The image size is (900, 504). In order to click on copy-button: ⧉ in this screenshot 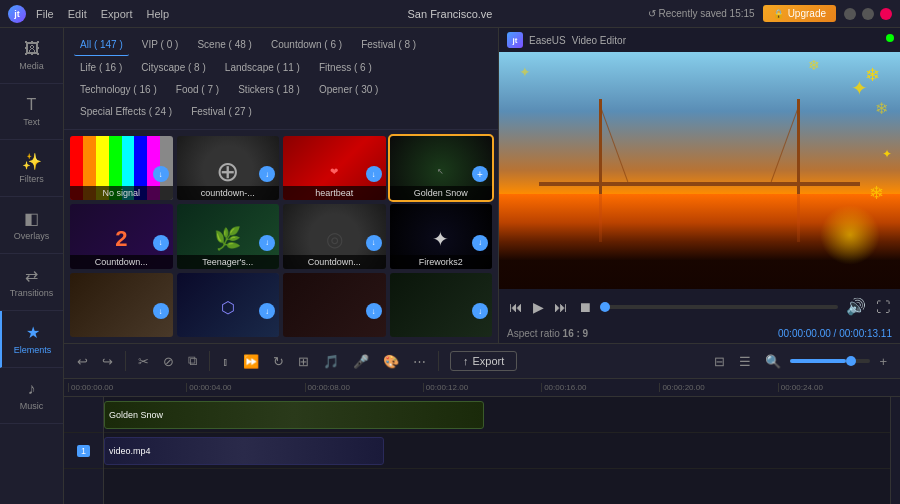, I will do `click(192, 361)`.